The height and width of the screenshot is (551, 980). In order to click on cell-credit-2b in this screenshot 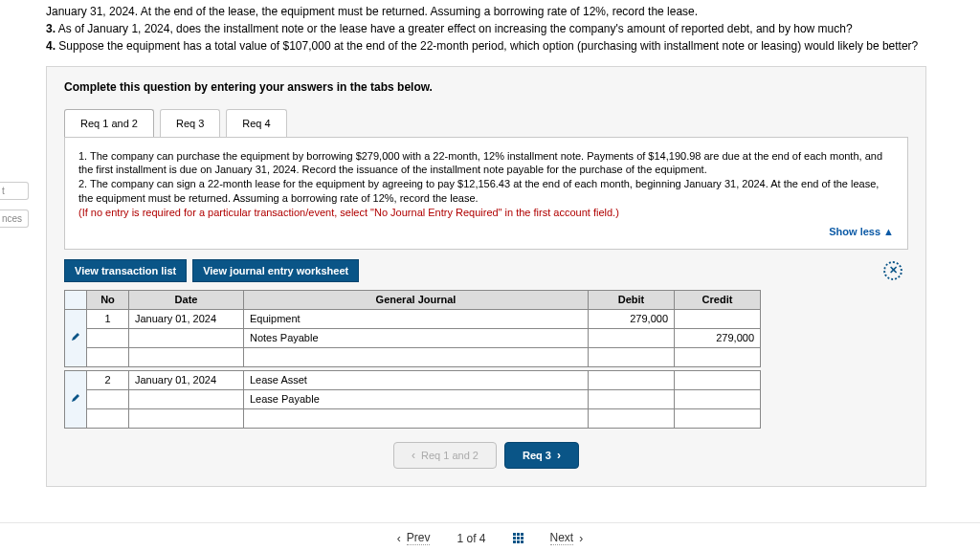, I will do `click(718, 399)`.